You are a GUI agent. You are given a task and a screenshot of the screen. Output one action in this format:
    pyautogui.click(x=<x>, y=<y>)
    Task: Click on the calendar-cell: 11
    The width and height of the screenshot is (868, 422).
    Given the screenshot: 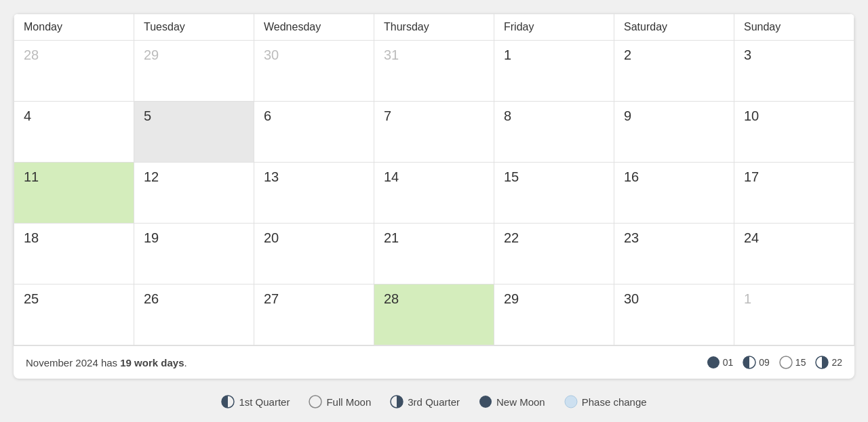 What is the action you would take?
    pyautogui.click(x=75, y=193)
    